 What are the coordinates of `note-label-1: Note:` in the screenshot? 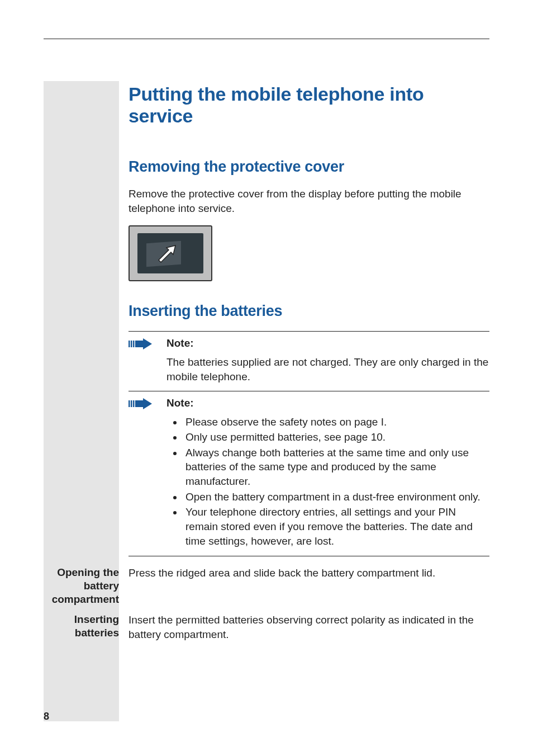 It's located at (328, 343).